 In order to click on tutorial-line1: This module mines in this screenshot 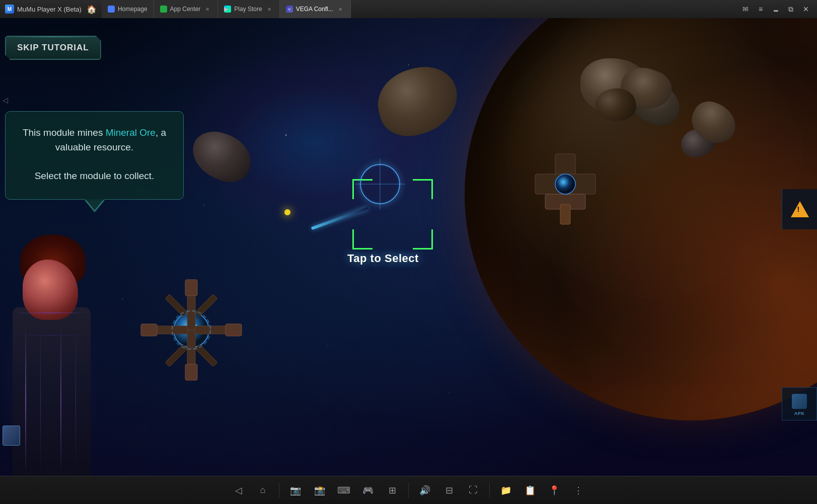, I will do `click(64, 133)`.